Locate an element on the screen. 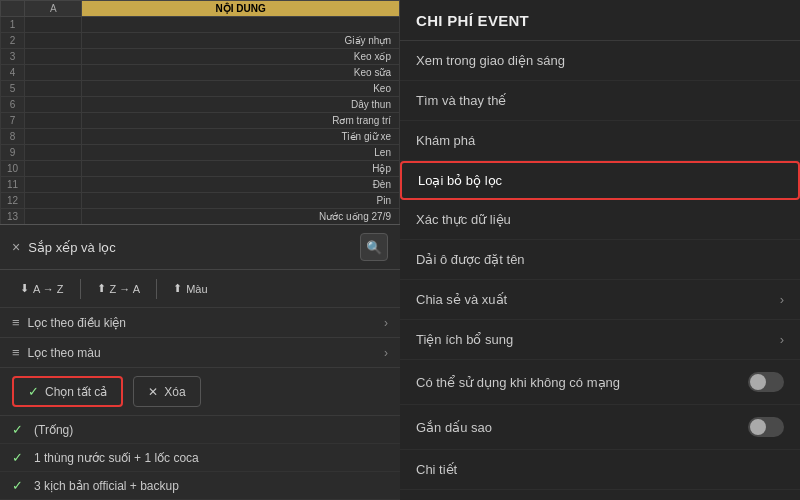 The image size is (800, 500). list-item-label: 3 kịch bản official + backup is located at coordinates (106, 486).